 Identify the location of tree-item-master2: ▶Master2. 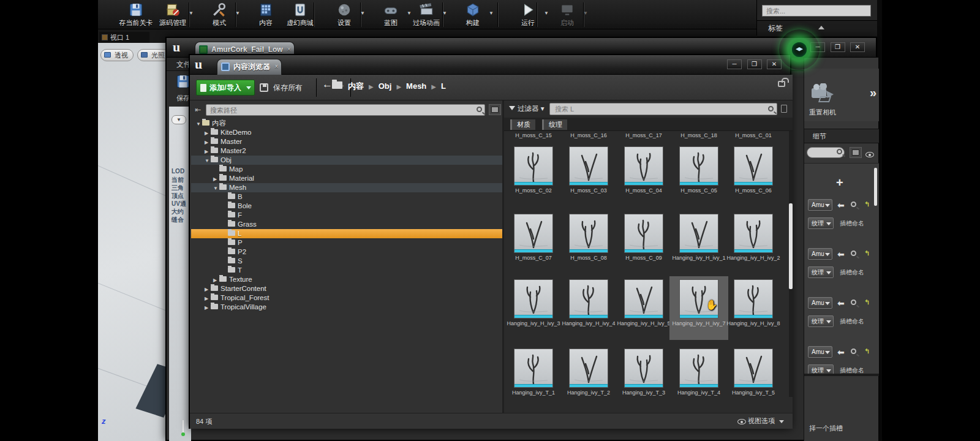
(347, 151).